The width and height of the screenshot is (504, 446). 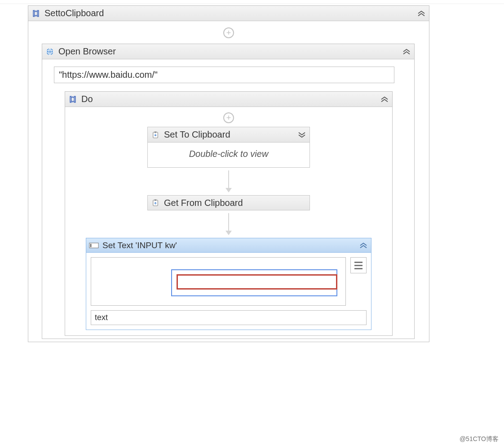 What do you see at coordinates (257, 282) in the screenshot?
I see `element-selection-inner` at bounding box center [257, 282].